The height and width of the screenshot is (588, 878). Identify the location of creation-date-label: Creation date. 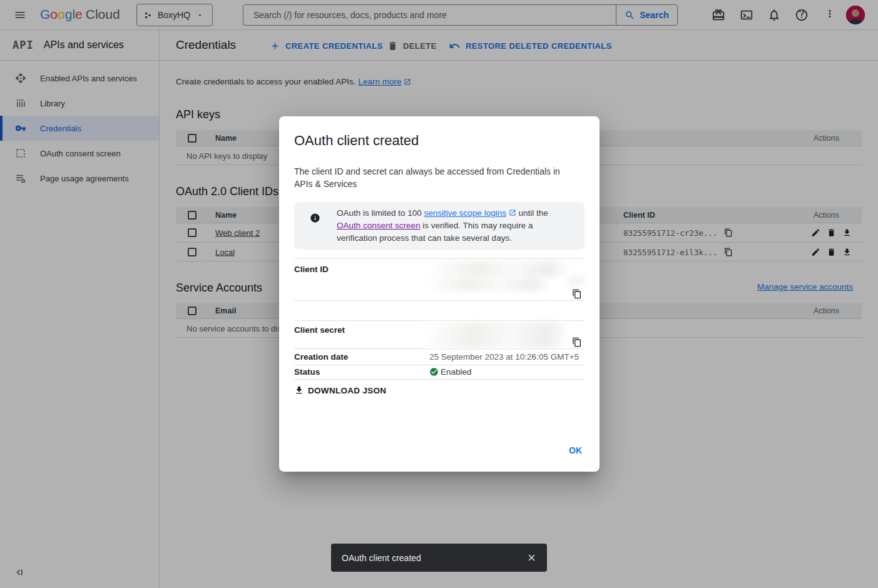
(321, 357).